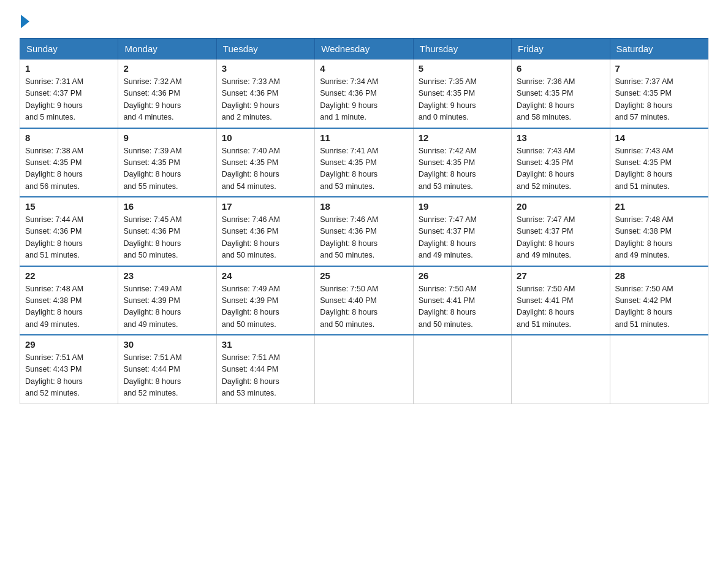  I want to click on sunrise-text: Sunrise: 7:39 AM, so click(152, 151).